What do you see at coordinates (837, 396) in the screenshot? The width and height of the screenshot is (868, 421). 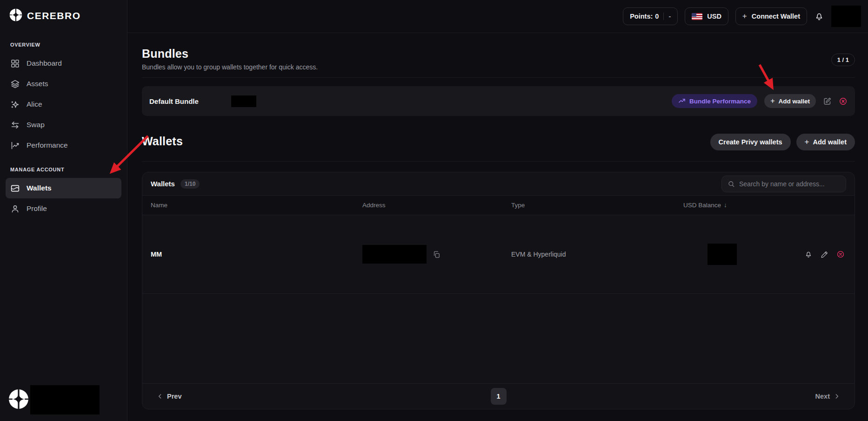 I see `chevron-right-icon` at bounding box center [837, 396].